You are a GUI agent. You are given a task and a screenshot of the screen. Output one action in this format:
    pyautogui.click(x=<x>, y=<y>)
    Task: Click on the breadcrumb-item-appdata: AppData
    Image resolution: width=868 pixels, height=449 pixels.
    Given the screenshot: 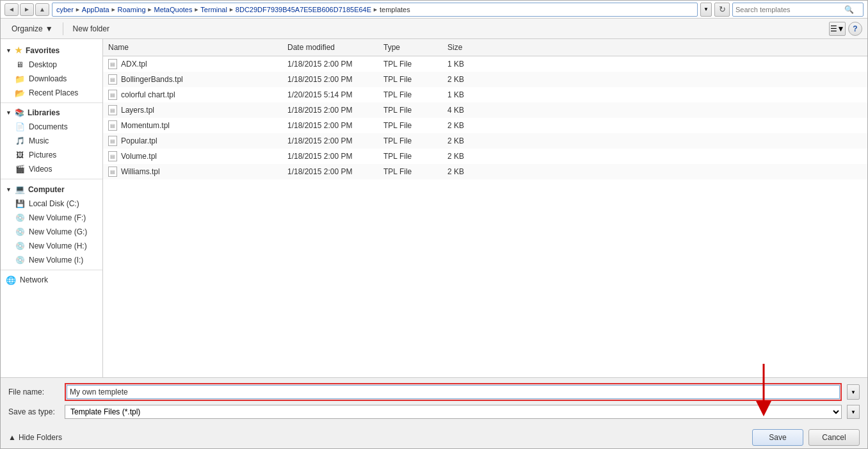 What is the action you would take?
    pyautogui.click(x=96, y=10)
    